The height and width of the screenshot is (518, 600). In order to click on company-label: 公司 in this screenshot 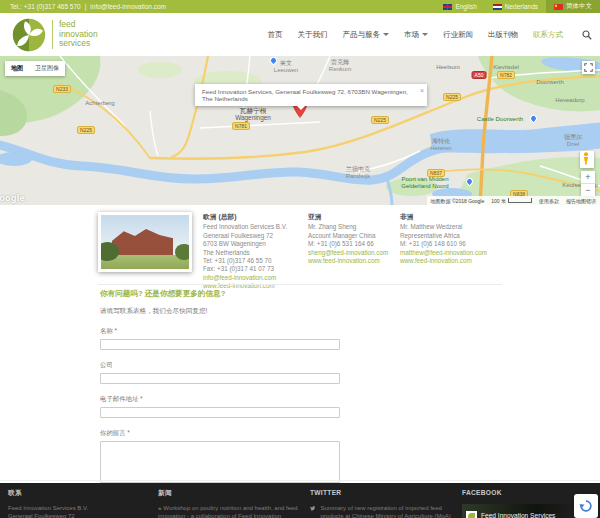, I will do `click(300, 366)`.